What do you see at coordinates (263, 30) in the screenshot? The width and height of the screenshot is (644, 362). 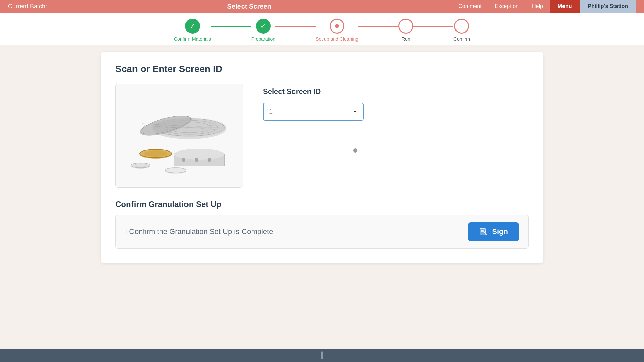 I see `step-preparation: ✓ Preparation` at bounding box center [263, 30].